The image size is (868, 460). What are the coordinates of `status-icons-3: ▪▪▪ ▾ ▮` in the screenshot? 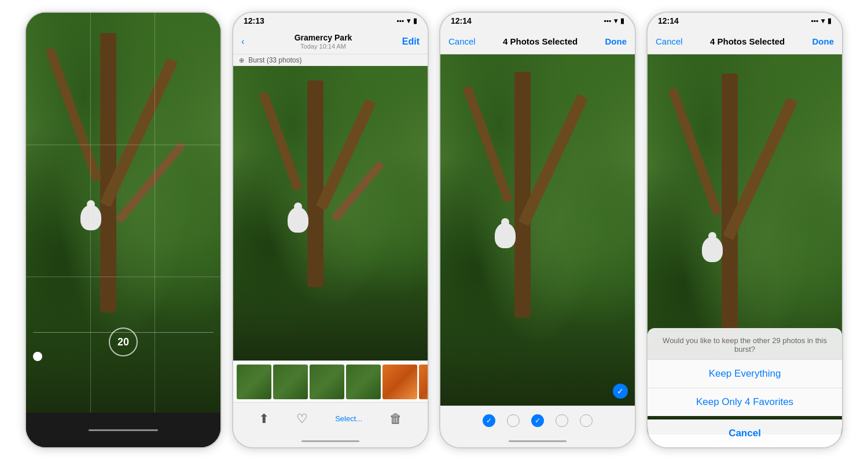 It's located at (614, 21).